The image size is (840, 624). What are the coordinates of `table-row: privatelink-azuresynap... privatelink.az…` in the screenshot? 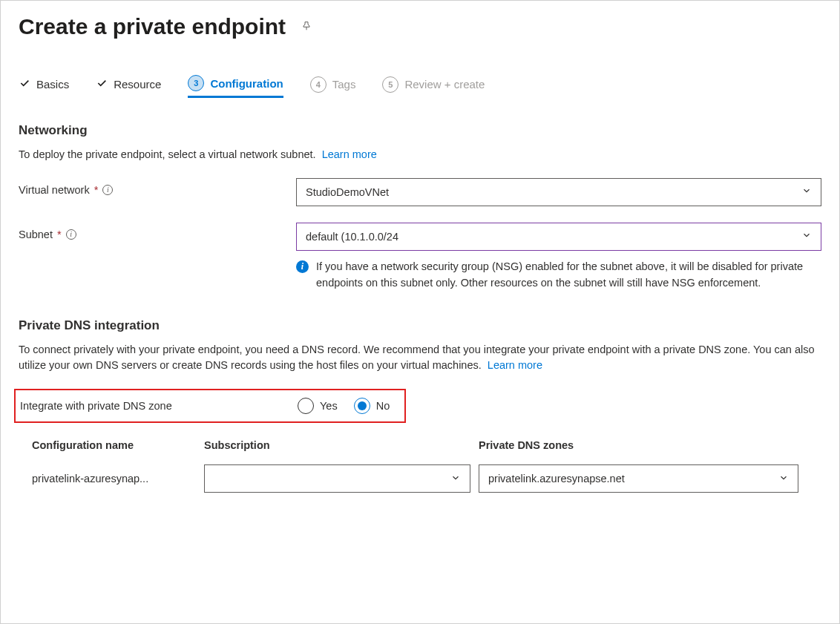 It's located at (420, 479).